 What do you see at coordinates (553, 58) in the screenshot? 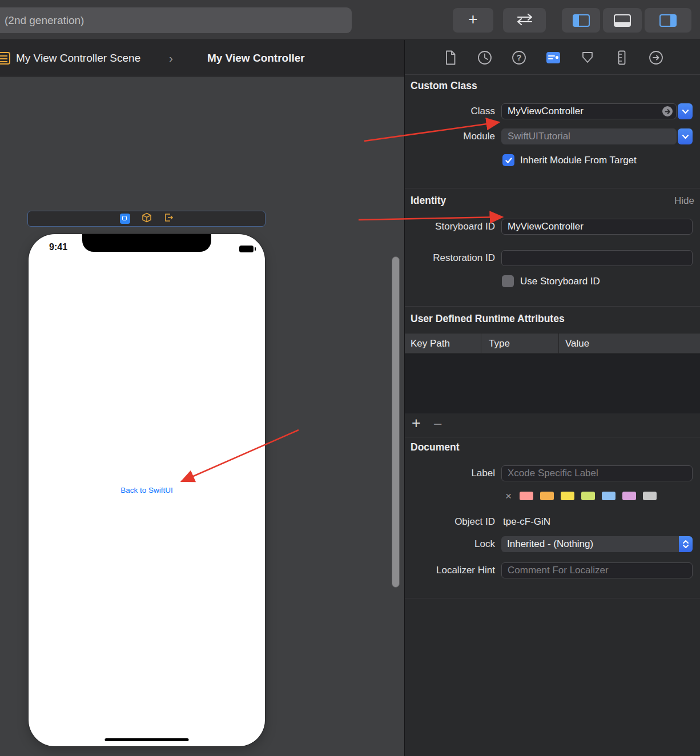
I see `identity-inspector-tab` at bounding box center [553, 58].